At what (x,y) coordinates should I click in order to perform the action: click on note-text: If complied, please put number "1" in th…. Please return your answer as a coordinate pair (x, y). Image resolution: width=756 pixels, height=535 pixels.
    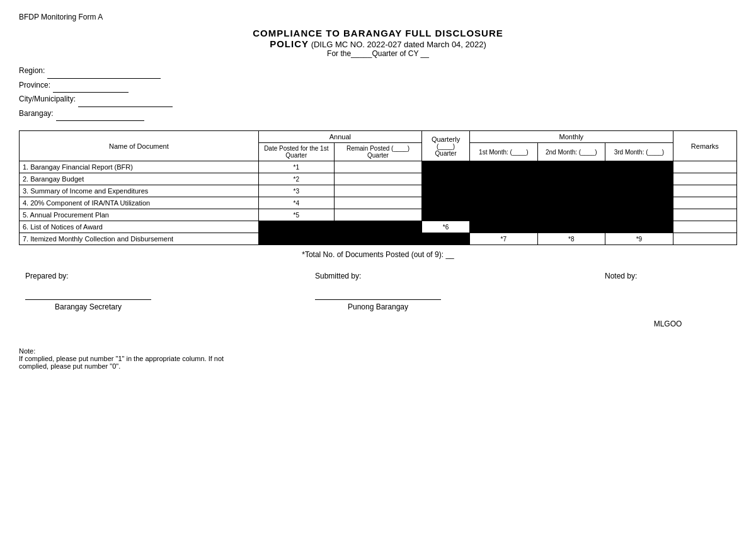
    Looking at the image, I should click on (126, 362).